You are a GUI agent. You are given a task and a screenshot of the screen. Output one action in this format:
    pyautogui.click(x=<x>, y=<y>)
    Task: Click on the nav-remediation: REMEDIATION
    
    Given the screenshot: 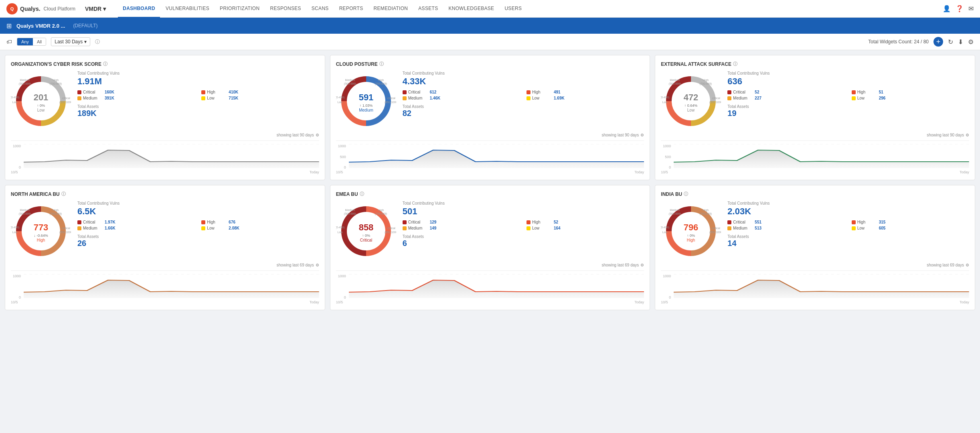 What is the action you would take?
    pyautogui.click(x=391, y=9)
    